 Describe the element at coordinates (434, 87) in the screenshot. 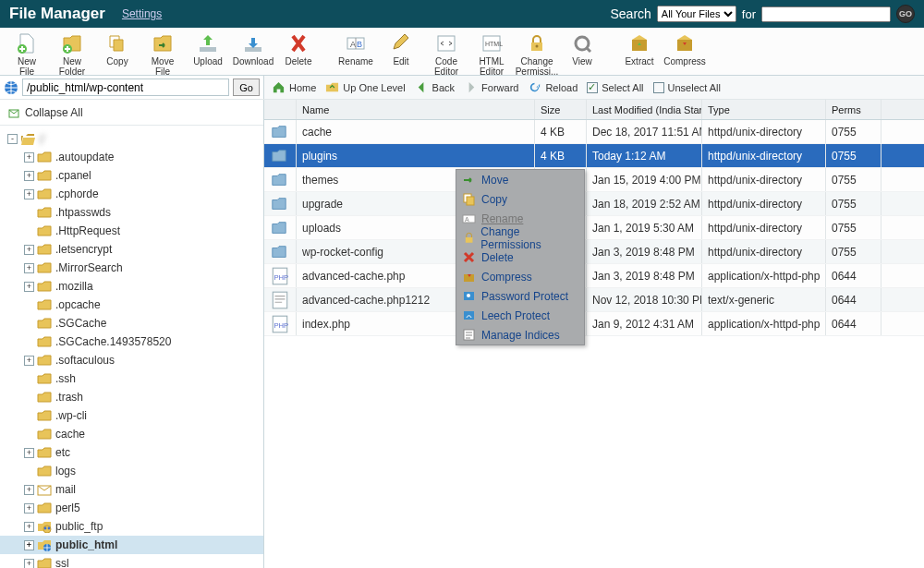

I see `nav-back: Back` at that location.